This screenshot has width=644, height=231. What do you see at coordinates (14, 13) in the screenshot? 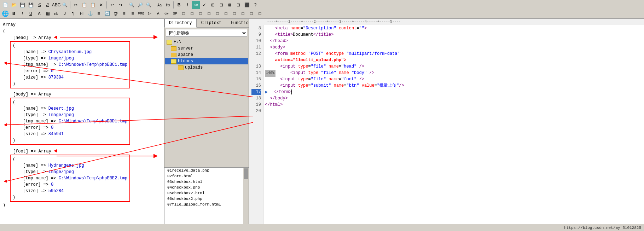
I see `bold-btn: B` at bounding box center [14, 13].